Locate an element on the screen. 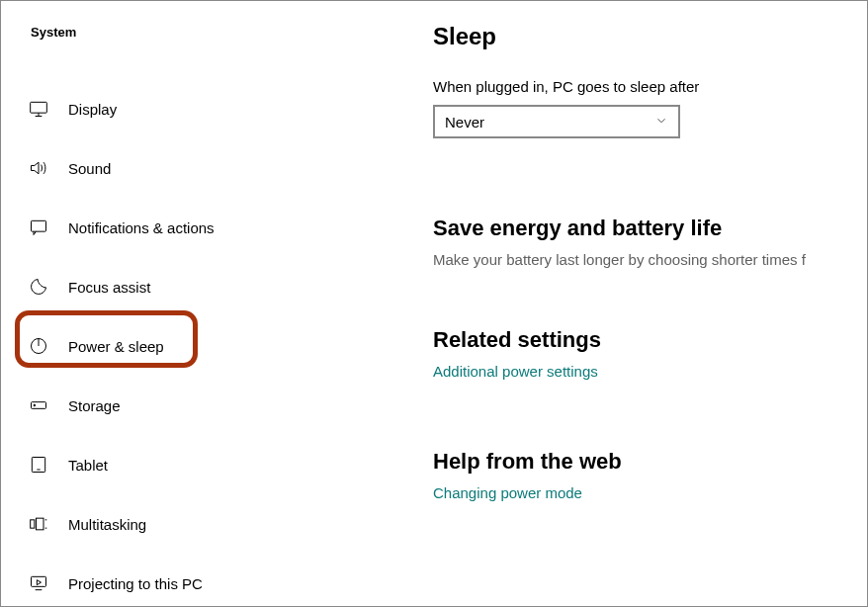 Image resolution: width=868 pixels, height=607 pixels. focus-assist-icon is located at coordinates (48, 287).